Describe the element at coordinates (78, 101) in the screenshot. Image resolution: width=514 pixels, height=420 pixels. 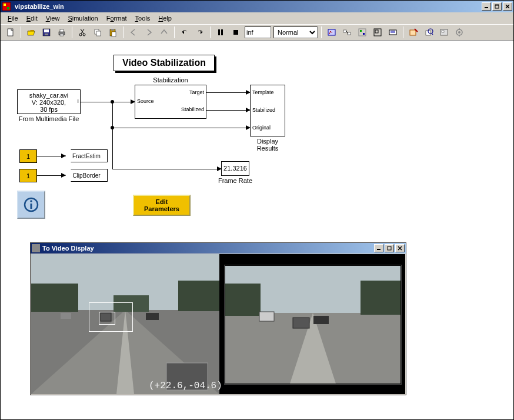
I see `source-port: I` at that location.